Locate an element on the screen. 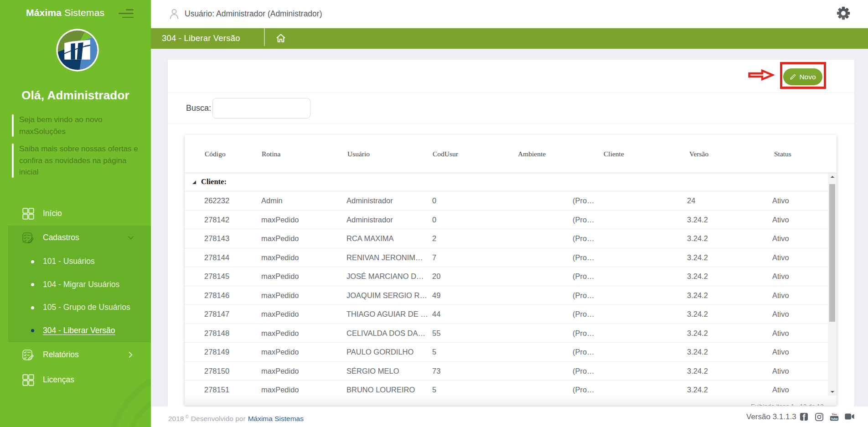 This screenshot has width=868, height=427. group-row: Cliente: is located at coordinates (506, 182).